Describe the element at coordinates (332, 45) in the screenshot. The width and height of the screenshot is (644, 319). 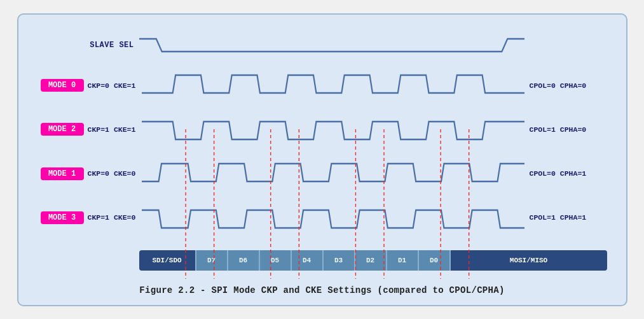
I see `slave-waveform` at that location.